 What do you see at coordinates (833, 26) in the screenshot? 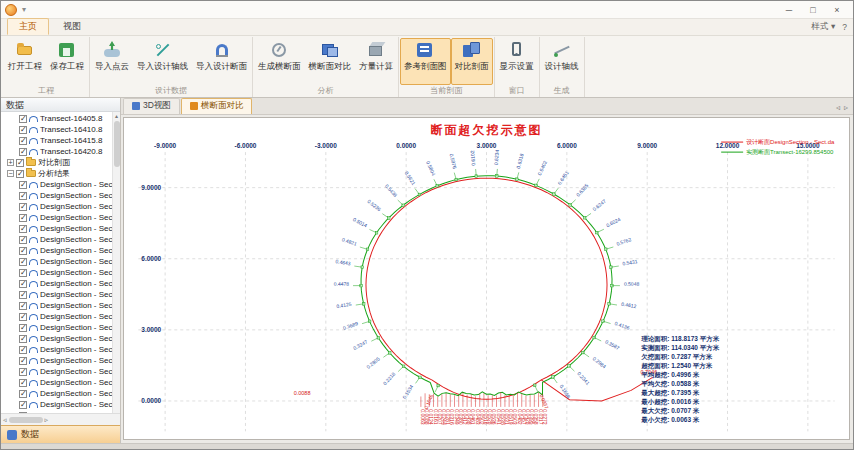
I see `chevron-down-icon: ▾` at bounding box center [833, 26].